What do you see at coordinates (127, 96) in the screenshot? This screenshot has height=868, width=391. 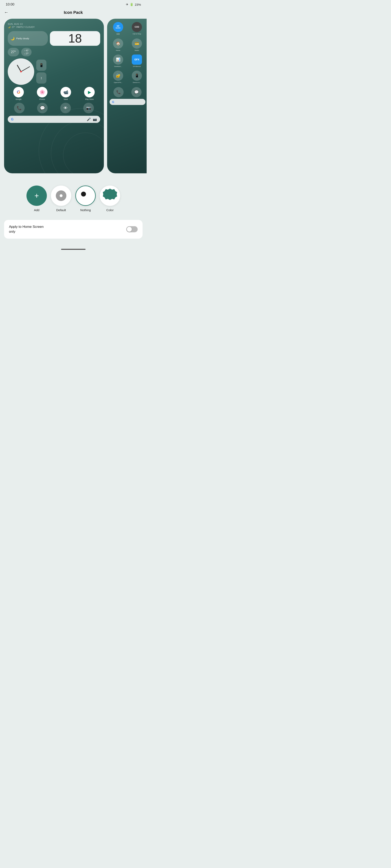 I see `phone-preview-secondary: KF MARK 快查 COD Call of Duty 🏠 Home` at bounding box center [127, 96].